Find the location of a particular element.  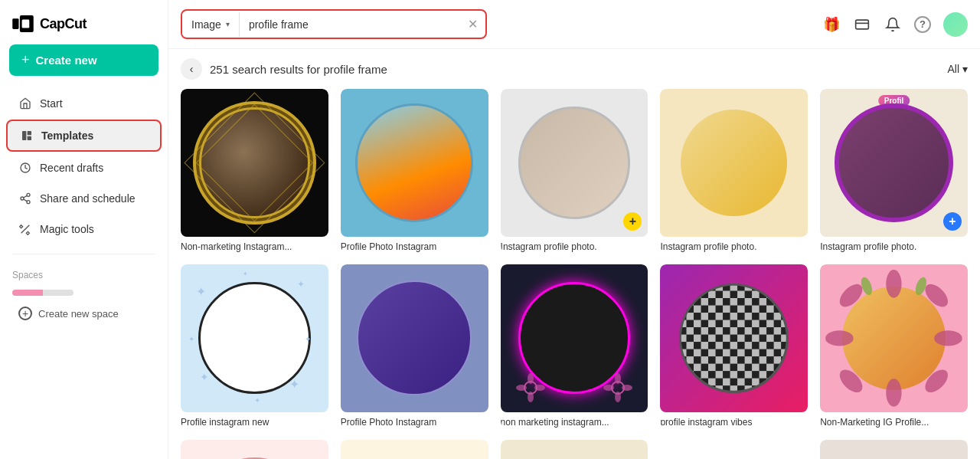

sidebar-item-magic-tools: Magic tools is located at coordinates (84, 229).